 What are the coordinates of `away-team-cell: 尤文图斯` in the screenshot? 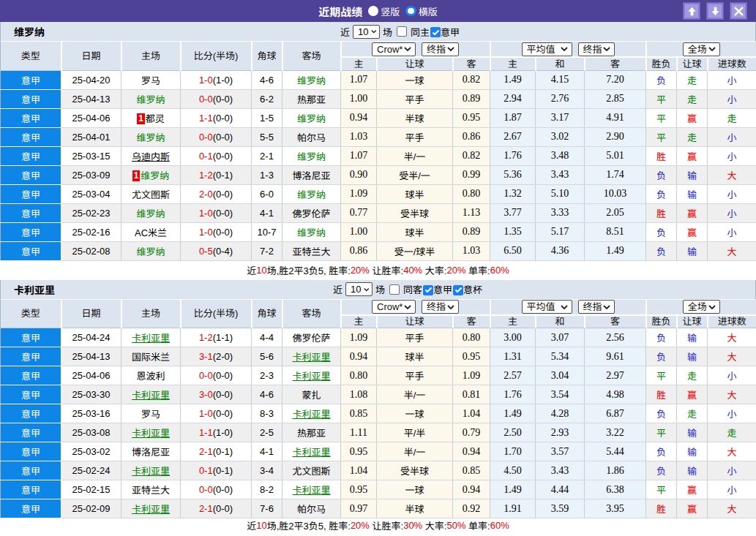 It's located at (312, 471).